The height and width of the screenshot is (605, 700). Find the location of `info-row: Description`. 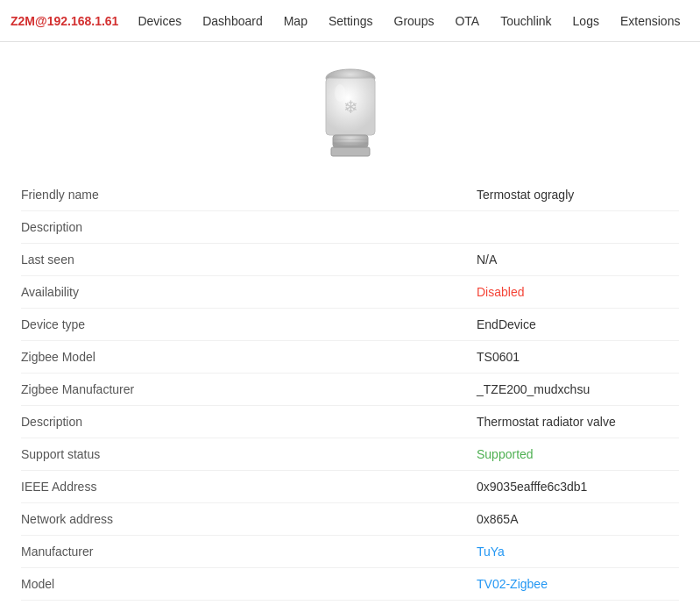

info-row: Description is located at coordinates (350, 228).